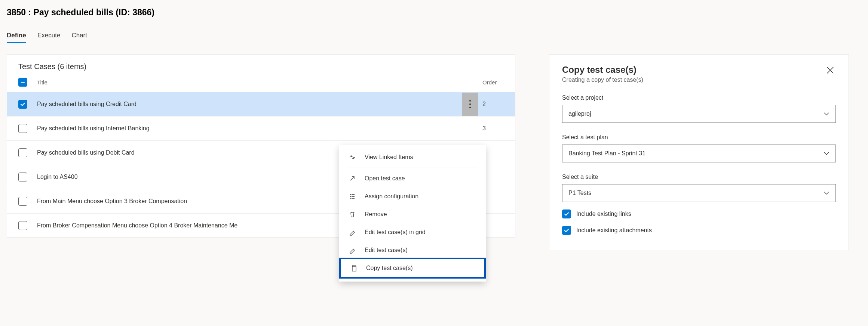 The height and width of the screenshot is (326, 868). Describe the element at coordinates (249, 128) in the screenshot. I see `row-title: Pay scheduled bills using Internet Banki…` at that location.